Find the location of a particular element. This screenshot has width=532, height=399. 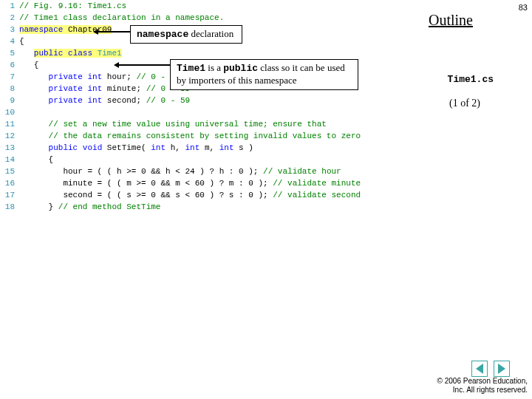

code-text: private int hour; // 0 - 23 is located at coordinates (100, 77).